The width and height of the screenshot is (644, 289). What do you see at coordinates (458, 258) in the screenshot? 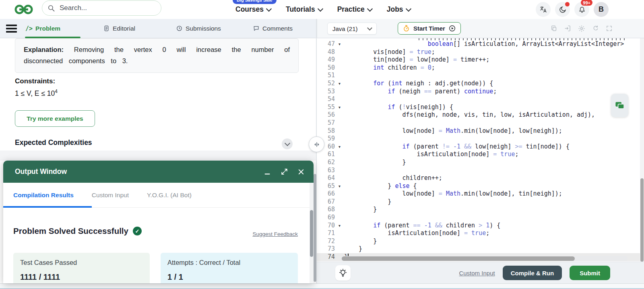
I see `editor-hscroll-thumb` at bounding box center [458, 258].